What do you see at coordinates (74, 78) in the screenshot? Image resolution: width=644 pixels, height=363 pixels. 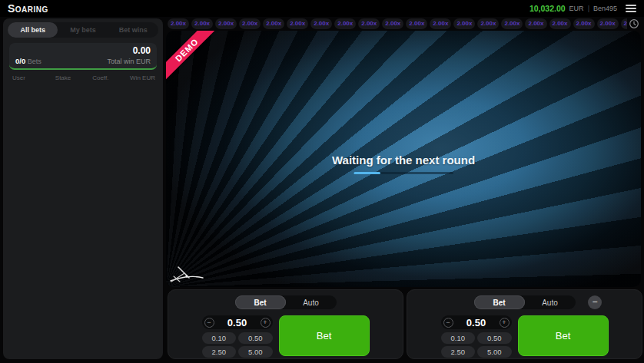 I see `column-stake: Stake` at bounding box center [74, 78].